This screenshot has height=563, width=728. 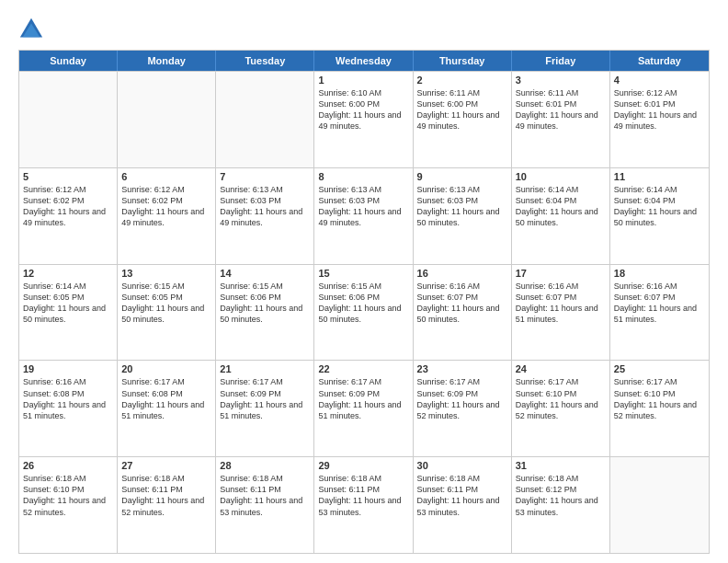 I want to click on cal-cell-2: 2Sunrise: 6:11 AM Sunset: 6:00 PM Daylig…, so click(x=463, y=120).